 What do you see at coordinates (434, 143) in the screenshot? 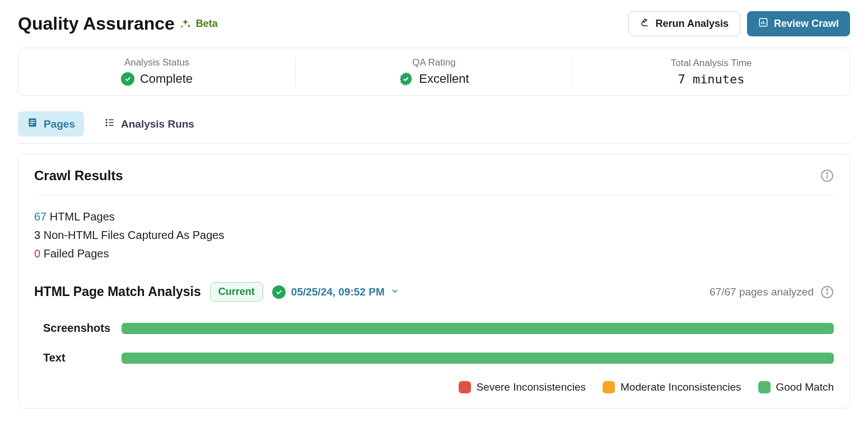
I see `divider` at bounding box center [434, 143].